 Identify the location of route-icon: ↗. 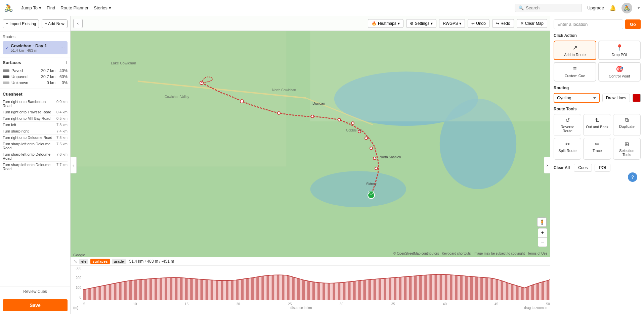
(575, 48).